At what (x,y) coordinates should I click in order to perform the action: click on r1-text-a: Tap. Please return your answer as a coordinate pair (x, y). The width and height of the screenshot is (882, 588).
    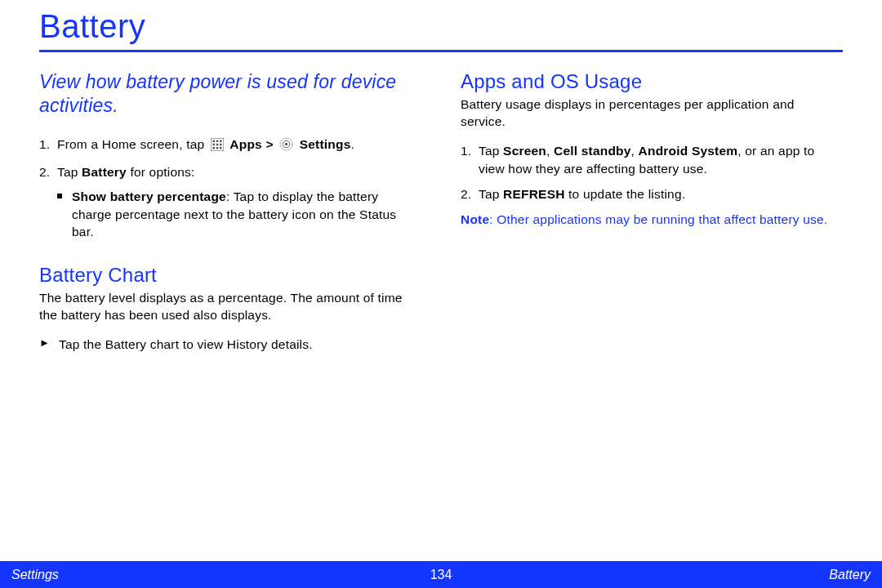
    Looking at the image, I should click on (491, 150).